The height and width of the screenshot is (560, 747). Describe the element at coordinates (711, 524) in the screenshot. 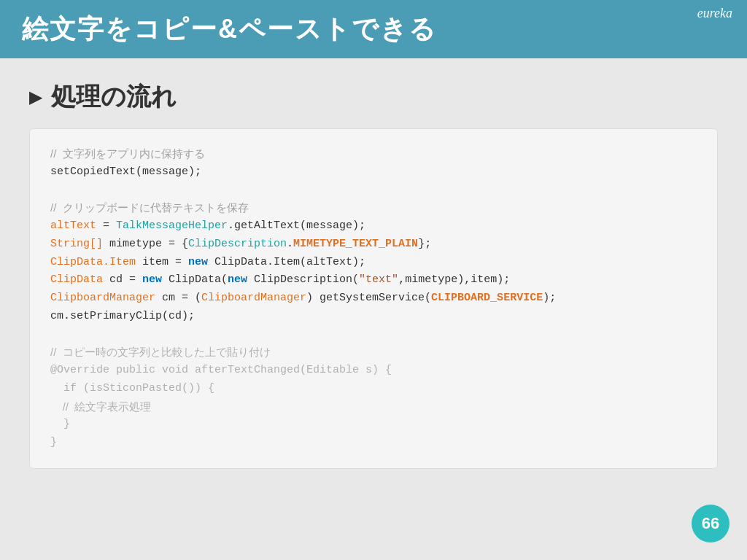

I see `page-badge: 66` at that location.